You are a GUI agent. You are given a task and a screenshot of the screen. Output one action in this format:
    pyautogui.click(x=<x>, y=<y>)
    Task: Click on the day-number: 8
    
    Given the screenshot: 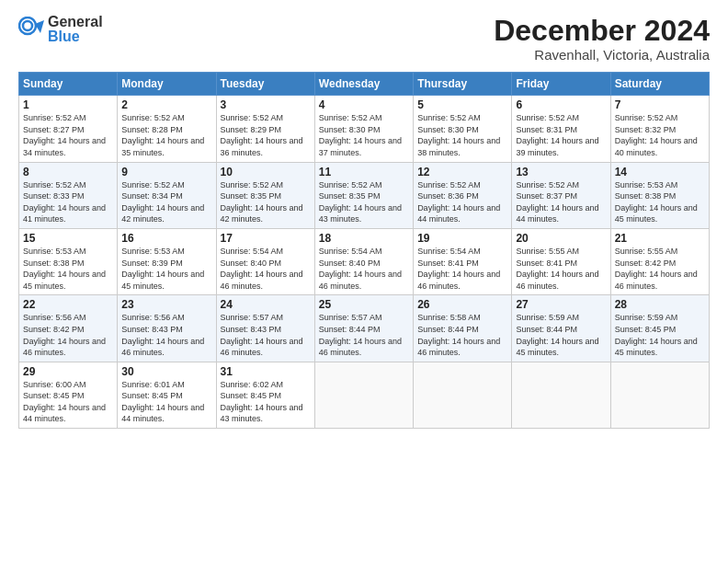 What is the action you would take?
    pyautogui.click(x=68, y=172)
    